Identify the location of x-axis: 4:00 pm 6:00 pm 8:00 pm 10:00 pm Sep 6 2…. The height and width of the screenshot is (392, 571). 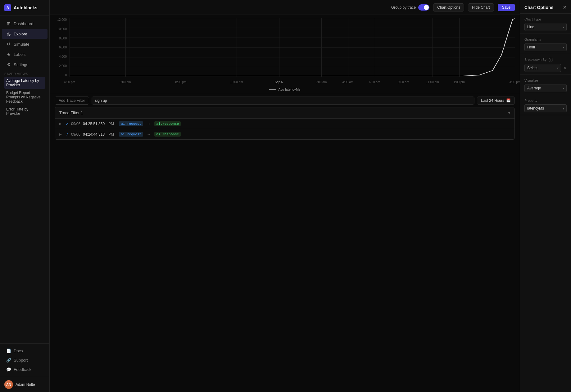
(292, 82).